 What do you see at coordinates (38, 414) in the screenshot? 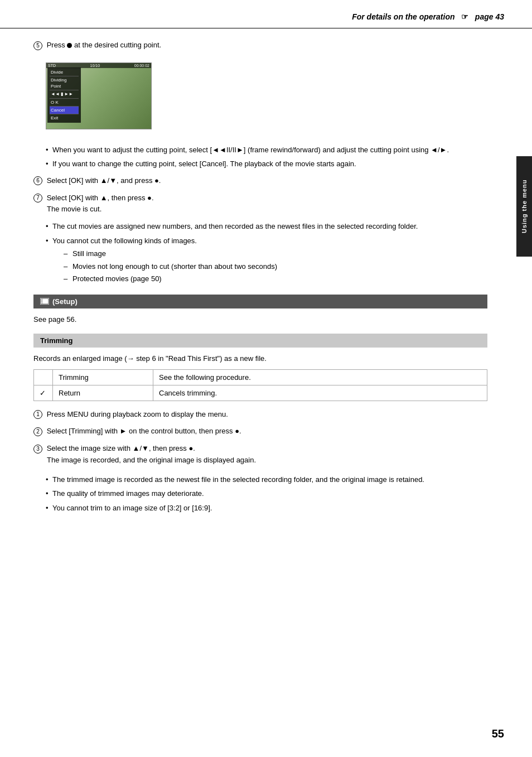
I see `trimming-step1-num: 1` at bounding box center [38, 414].